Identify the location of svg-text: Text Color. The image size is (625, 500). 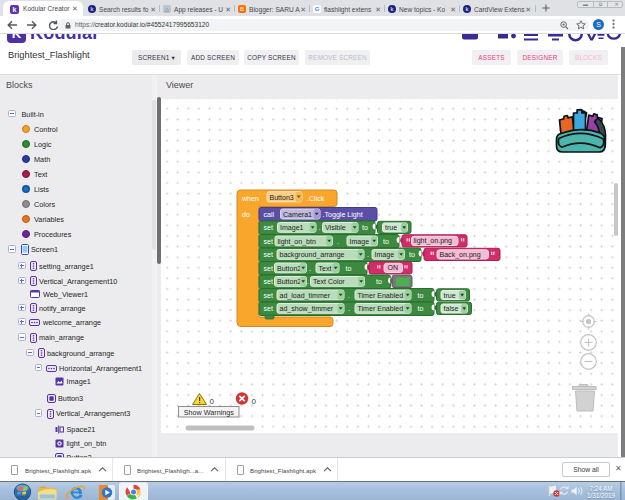
(329, 282).